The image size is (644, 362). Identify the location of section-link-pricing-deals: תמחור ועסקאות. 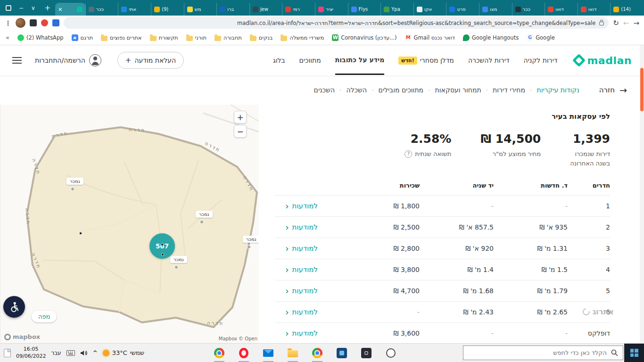
(458, 90).